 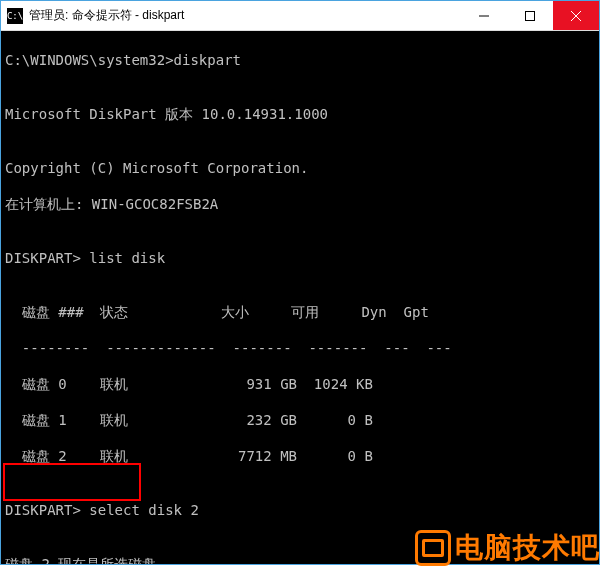 What do you see at coordinates (484, 16) in the screenshot?
I see `minimize-button` at bounding box center [484, 16].